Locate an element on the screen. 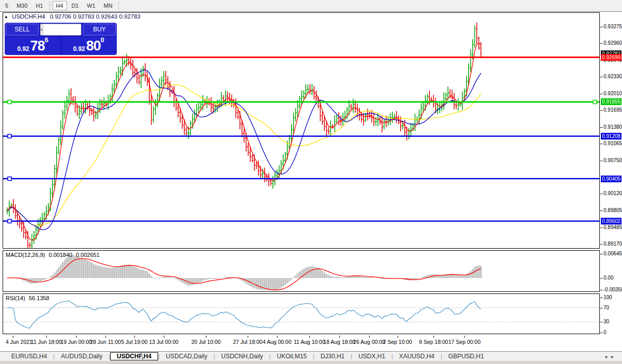 The width and height of the screenshot is (622, 364). macd-tick-label: 0.00 is located at coordinates (609, 278).